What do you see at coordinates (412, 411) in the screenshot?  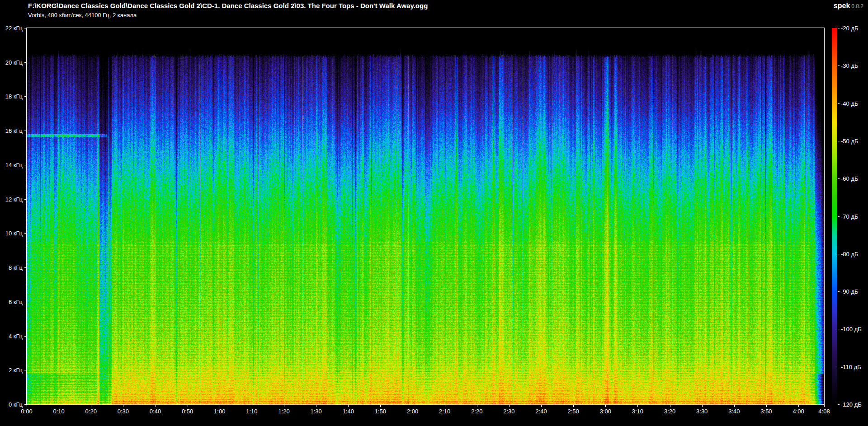 I see `time-tick-label: 2:00` at bounding box center [412, 411].